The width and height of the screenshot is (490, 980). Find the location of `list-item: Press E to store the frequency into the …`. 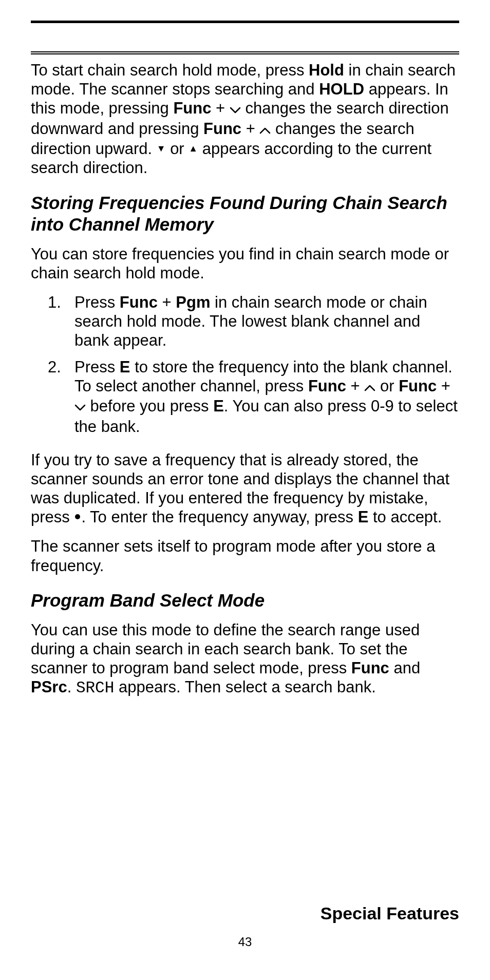

list-item: Press E to store the frequency into the … is located at coordinates (267, 397).